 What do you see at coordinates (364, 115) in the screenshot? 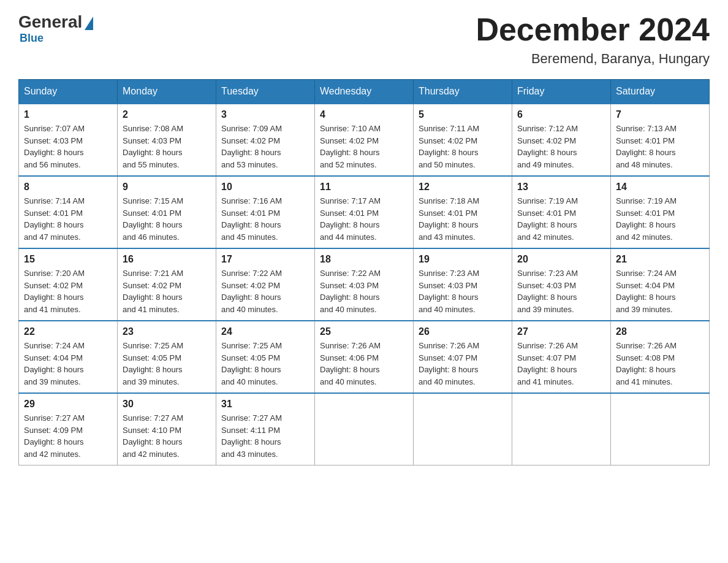
I see `day-number: 4` at bounding box center [364, 115].